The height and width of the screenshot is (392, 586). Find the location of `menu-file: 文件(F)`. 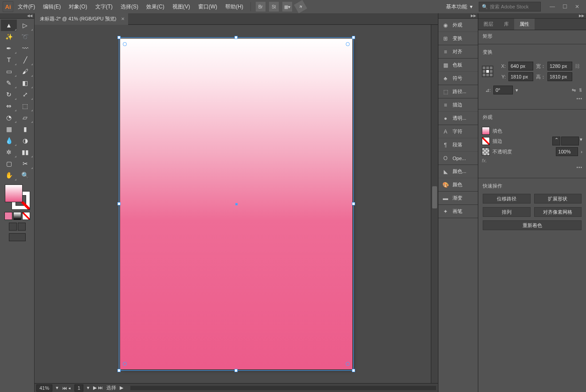

menu-file: 文件(F) is located at coordinates (27, 7).